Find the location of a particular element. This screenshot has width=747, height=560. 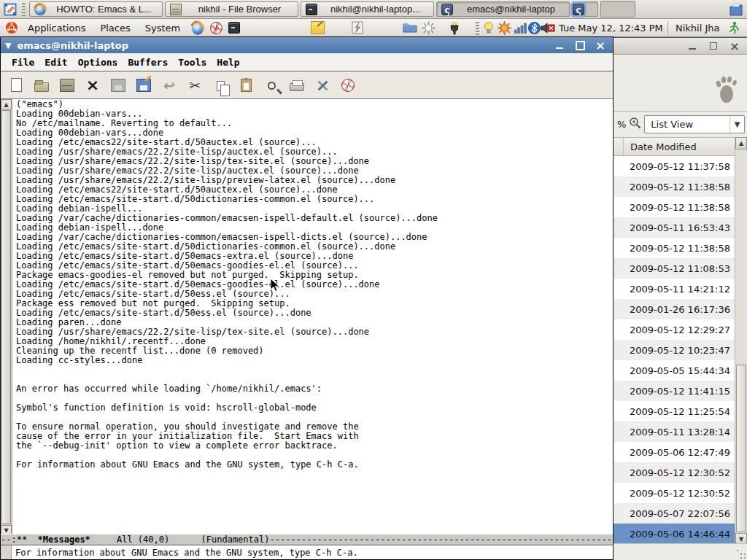

file-row: 2009-05-07 22:07:56 is located at coordinates (674, 513).